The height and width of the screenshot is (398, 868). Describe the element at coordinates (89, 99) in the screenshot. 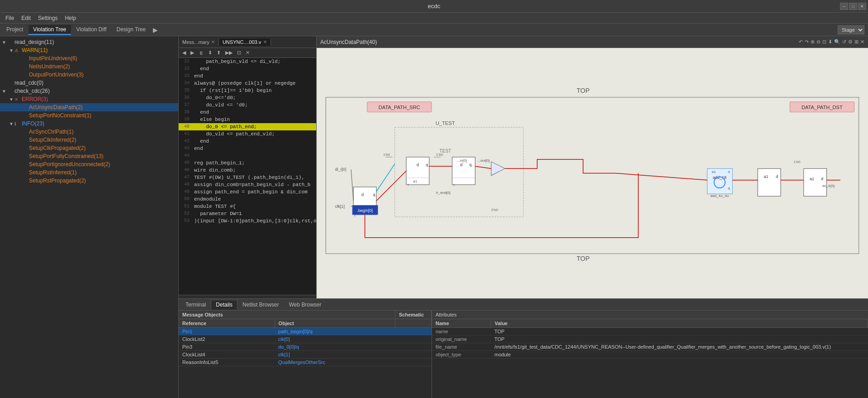

I see `tree-item: ▼✕ERROR(3)` at that location.